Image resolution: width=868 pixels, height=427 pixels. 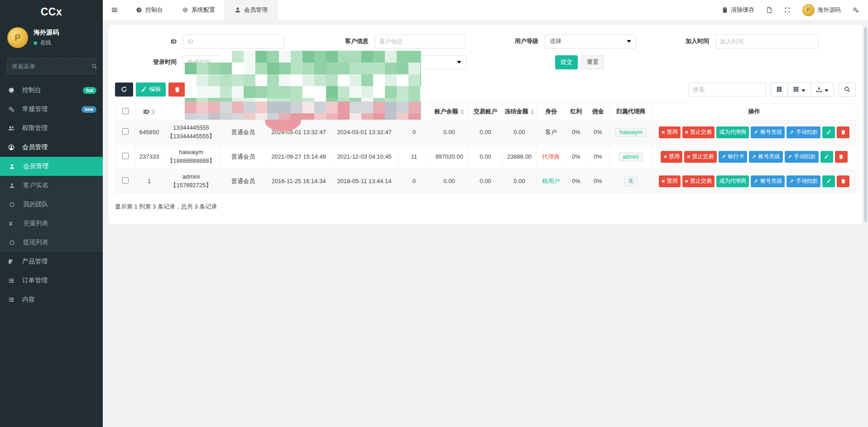 I want to click on table-search-input, so click(x=727, y=90).